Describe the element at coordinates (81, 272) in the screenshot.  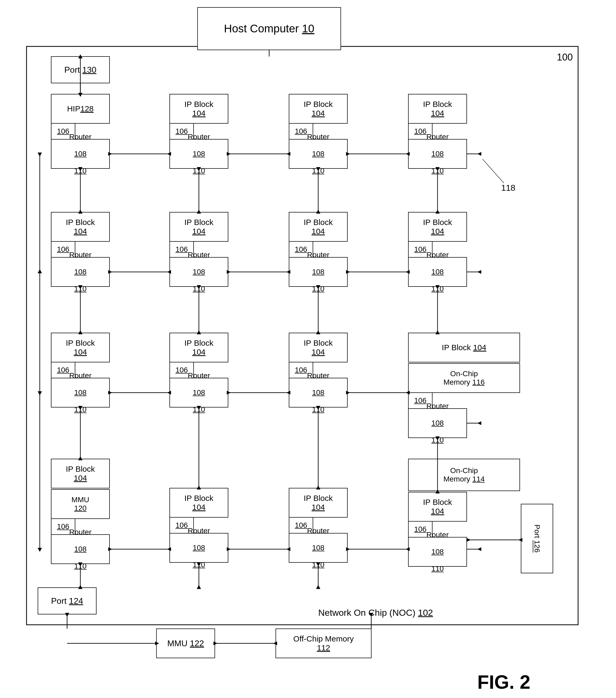
I see `r2c1-router: Router 108110` at that location.